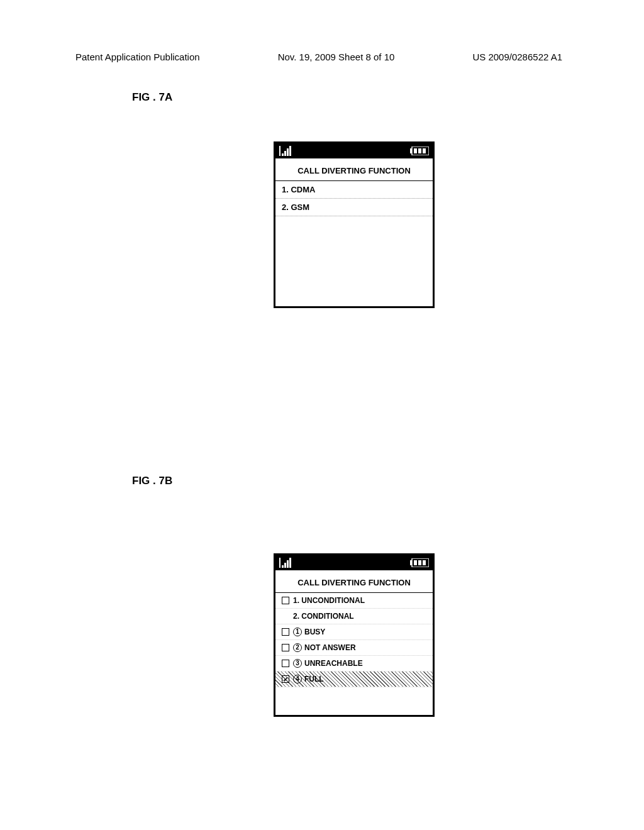  Describe the element at coordinates (329, 600) in the screenshot. I see `item-label: 1. UNCONDITIONAL` at that location.